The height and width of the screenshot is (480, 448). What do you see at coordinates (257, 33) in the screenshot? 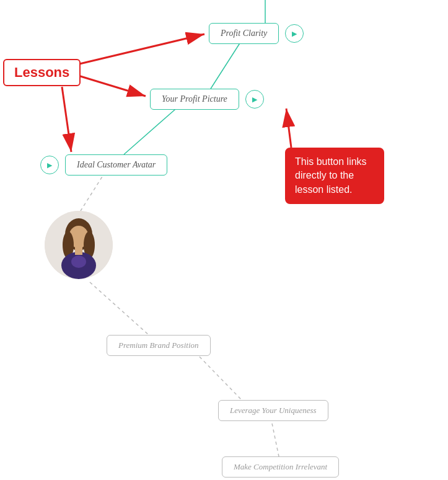
I see `profit-clarity-node: Profit Clarity ▶` at bounding box center [257, 33].